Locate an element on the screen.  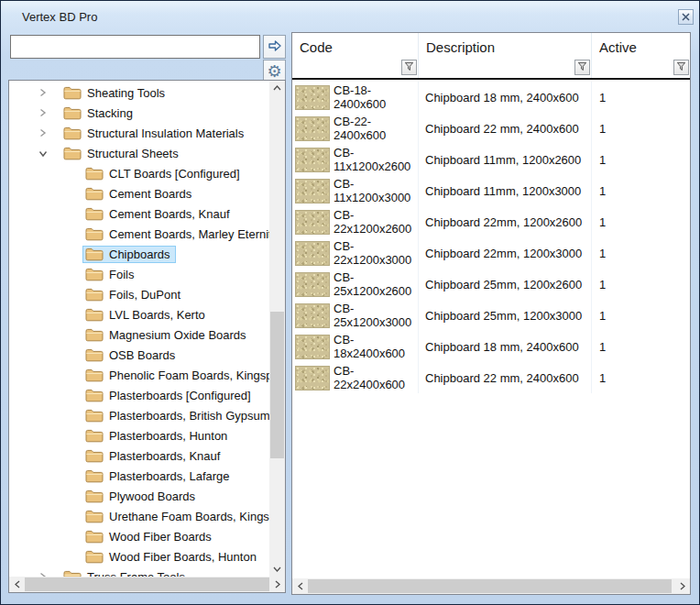
search-go-button is located at coordinates (275, 47).